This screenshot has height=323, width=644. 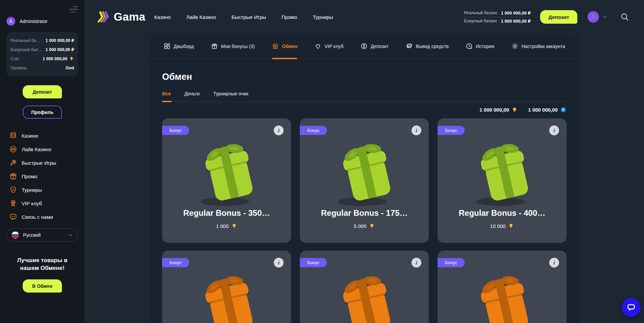 What do you see at coordinates (481, 13) in the screenshot?
I see `real-balance-label: Реальный баланс` at bounding box center [481, 13].